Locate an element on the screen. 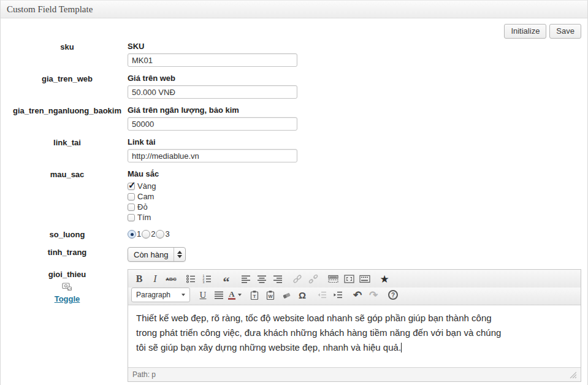  checkbox-vang is located at coordinates (131, 186).